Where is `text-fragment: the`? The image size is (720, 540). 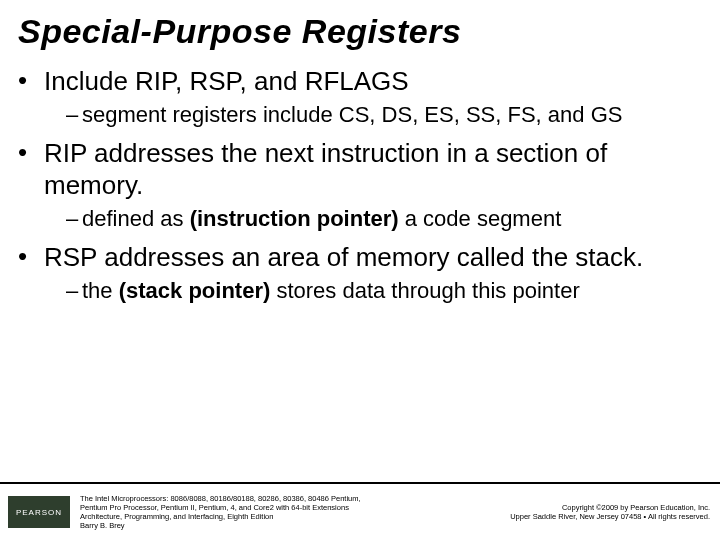 text-fragment: the is located at coordinates (100, 290).